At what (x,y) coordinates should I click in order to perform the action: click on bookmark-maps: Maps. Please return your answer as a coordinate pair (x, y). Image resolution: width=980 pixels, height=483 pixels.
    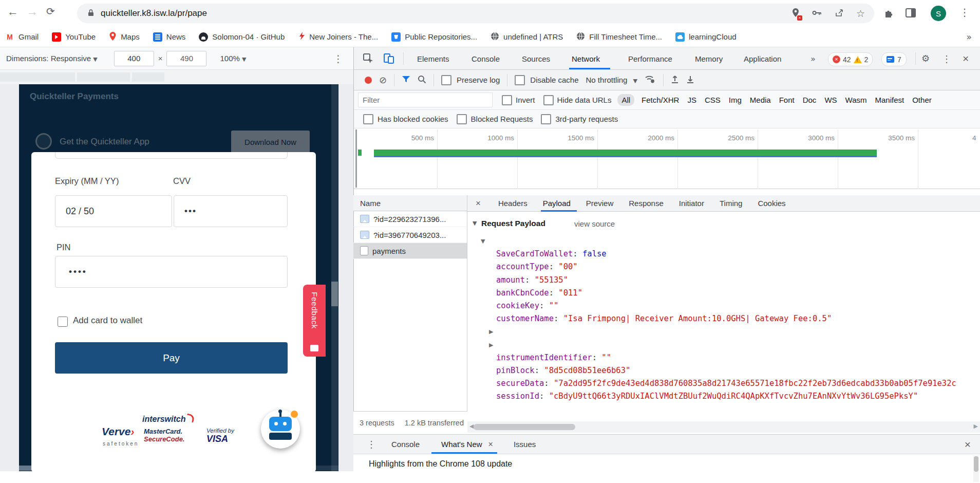
    Looking at the image, I should click on (124, 37).